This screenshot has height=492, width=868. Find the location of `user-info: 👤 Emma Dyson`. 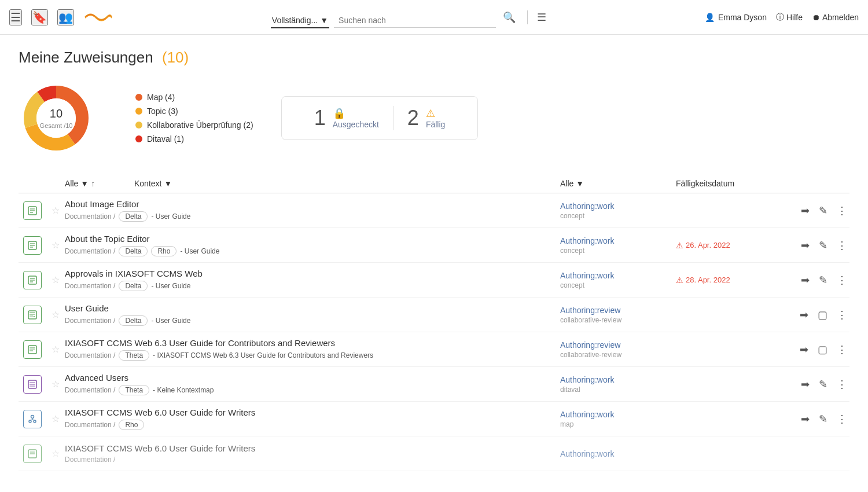

user-info: 👤 Emma Dyson is located at coordinates (736, 17).